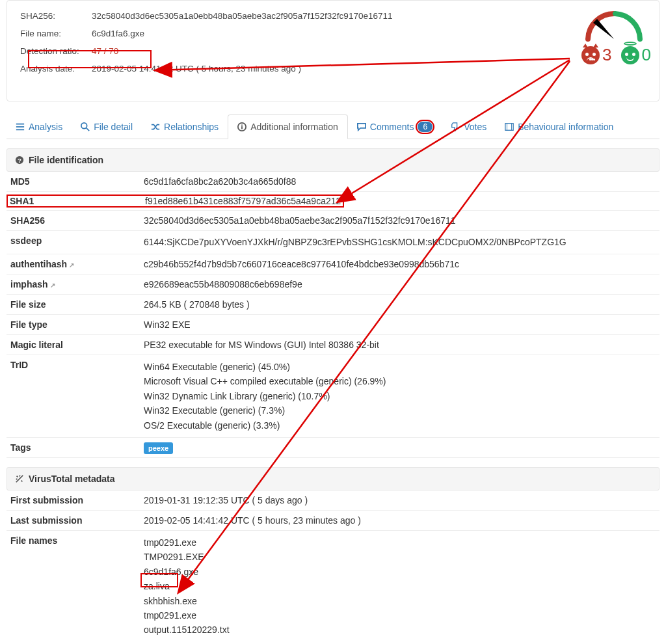  I want to click on summary-value: 32c58040d3d6ec5305a1a0ebb48ba05aebe3ac2f…, so click(242, 16).